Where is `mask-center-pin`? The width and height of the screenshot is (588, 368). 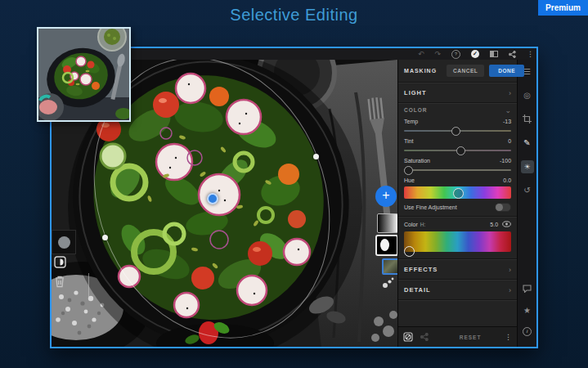 mask-center-pin is located at coordinates (213, 199).